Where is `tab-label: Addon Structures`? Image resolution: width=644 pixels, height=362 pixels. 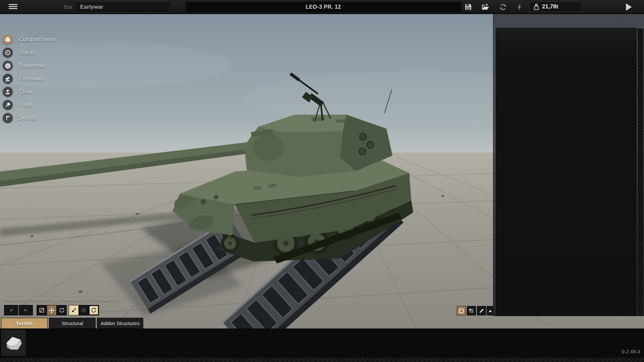 tab-label: Addon Structures is located at coordinates (120, 323).